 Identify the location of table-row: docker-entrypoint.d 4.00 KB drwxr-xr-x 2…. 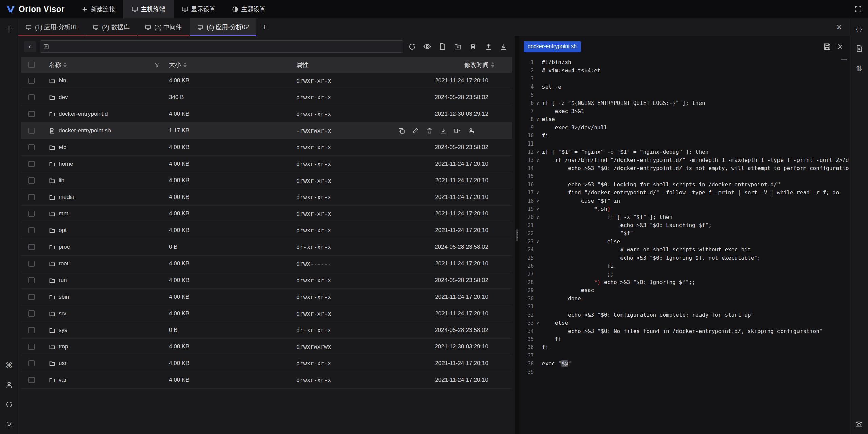
(267, 114).